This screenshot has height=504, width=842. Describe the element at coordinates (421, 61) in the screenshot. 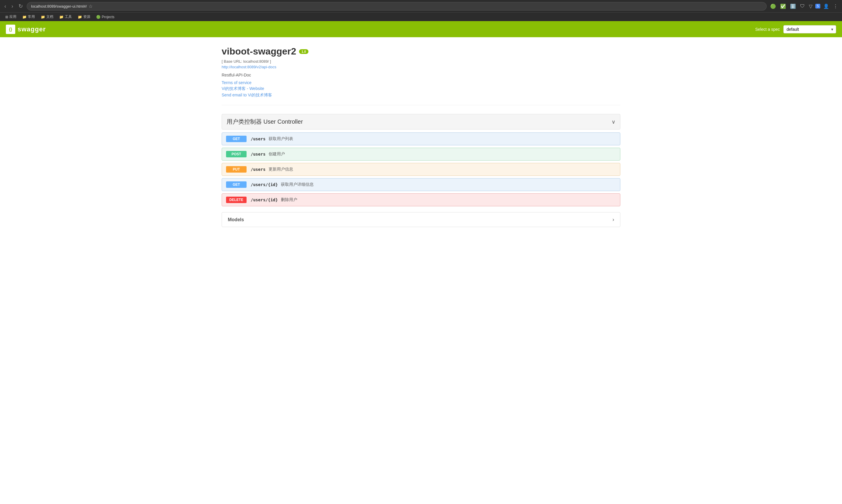

I see `api-base-url: [ Base URL: localhost:8089/ ]` at that location.